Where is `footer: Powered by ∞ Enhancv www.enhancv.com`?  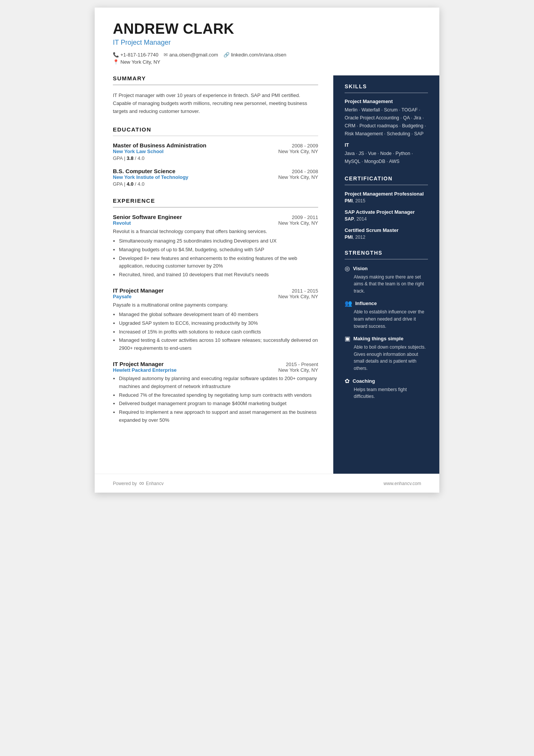
footer: Powered by ∞ Enhancv www.enhancv.com is located at coordinates (267, 483).